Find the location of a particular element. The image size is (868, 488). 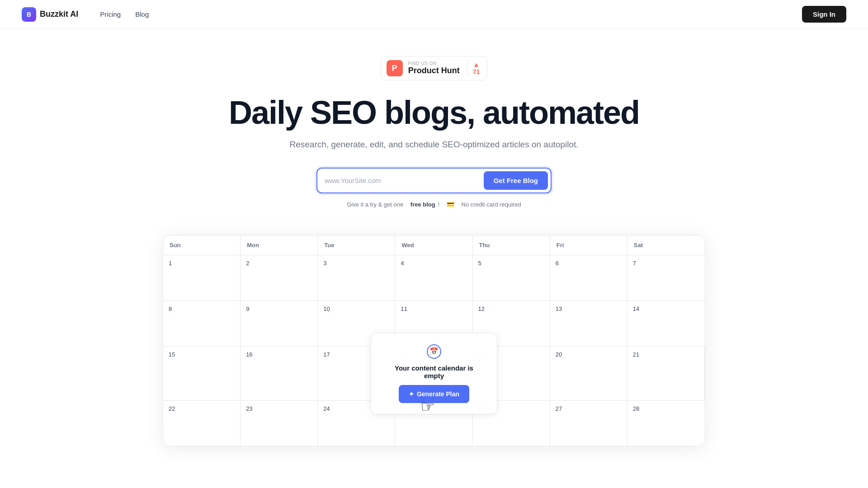

ph-vote-count: 71 is located at coordinates (476, 72).